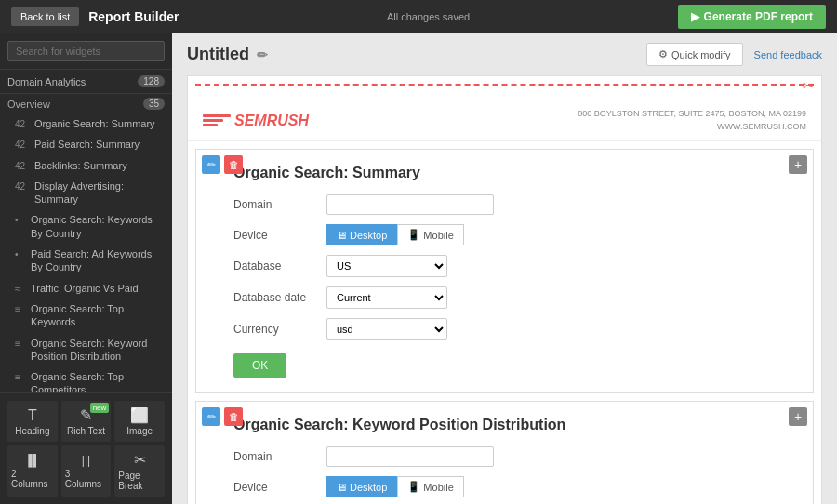  I want to click on widget1-mobile-button: 📱 Mobile, so click(430, 234).